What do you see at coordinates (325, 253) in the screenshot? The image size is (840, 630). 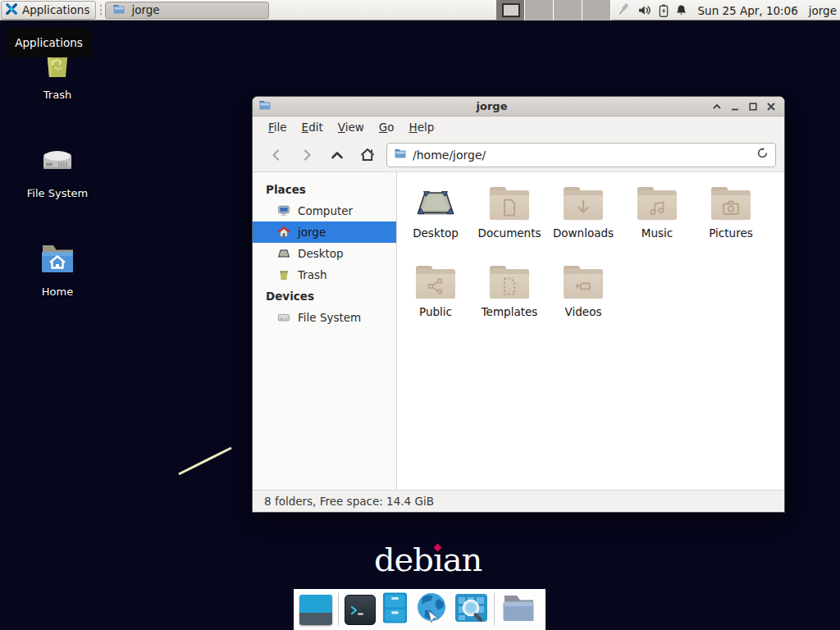 I see `sidebar-item-desktop: Desktop` at bounding box center [325, 253].